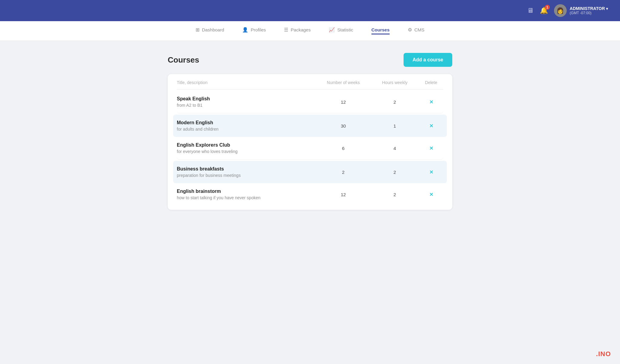  Describe the element at coordinates (246, 198) in the screenshot. I see `course-desc: how to start talking if you have never s…` at that location.